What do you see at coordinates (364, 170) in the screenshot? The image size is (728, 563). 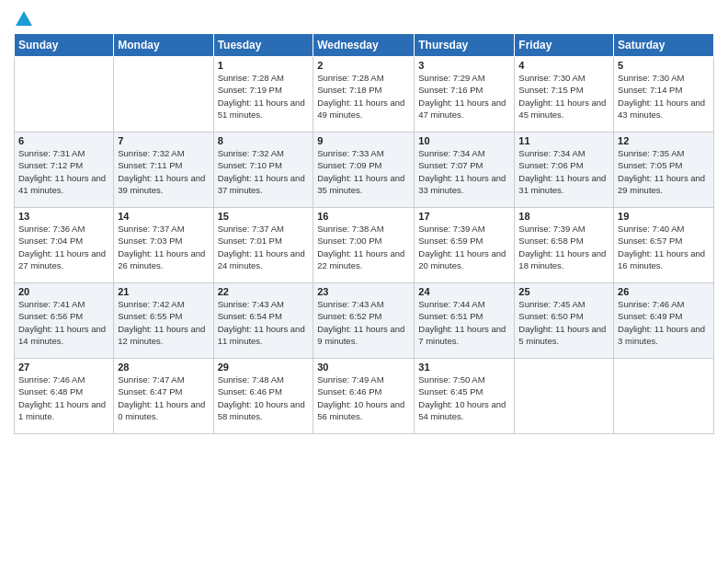 I see `calendar-cell: 9Sunrise: 7:33 AM Sunset: 7:09 PM Daylig…` at bounding box center [364, 170].